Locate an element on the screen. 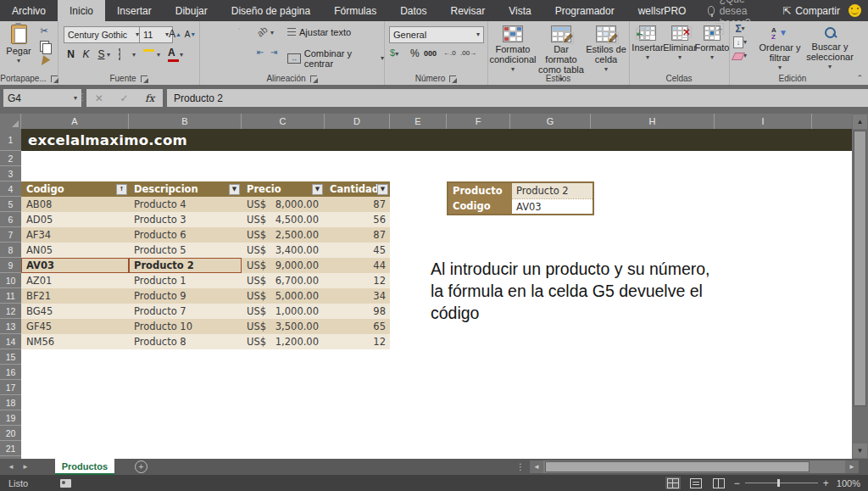 This screenshot has width=868, height=491. merge-center-button: ↔ Combinar y centrar ▾ is located at coordinates (336, 59).